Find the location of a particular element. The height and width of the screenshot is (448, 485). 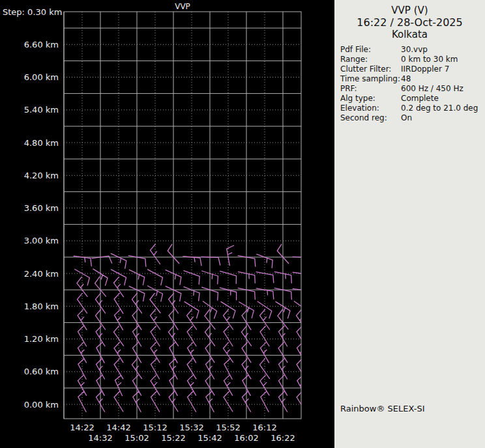

svg-text: 1.20 km is located at coordinates (42, 339).